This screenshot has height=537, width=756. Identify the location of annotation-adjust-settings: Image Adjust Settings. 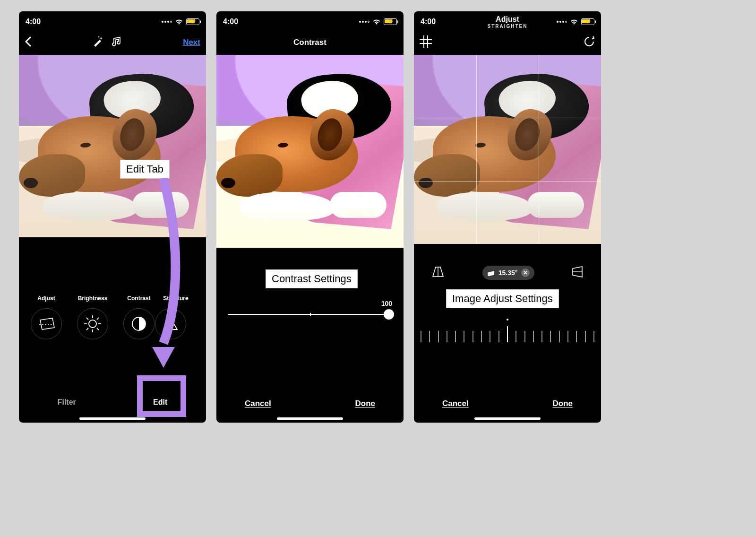
(503, 299).